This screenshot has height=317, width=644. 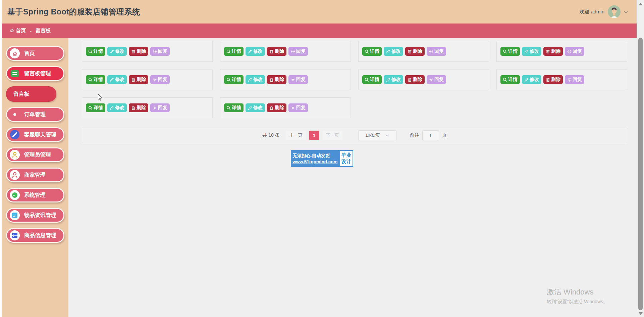 I want to click on goto-suffix: 页, so click(x=444, y=135).